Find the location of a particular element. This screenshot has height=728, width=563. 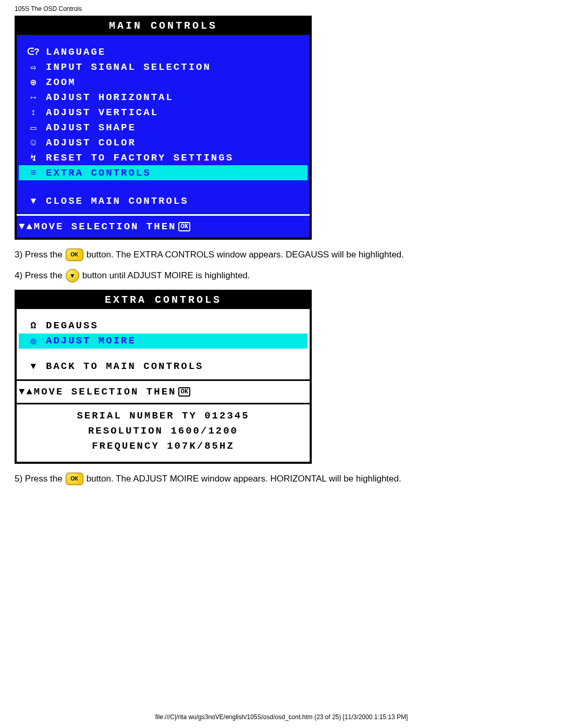

page-header: 105S The OSD Controls is located at coordinates (284, 9).